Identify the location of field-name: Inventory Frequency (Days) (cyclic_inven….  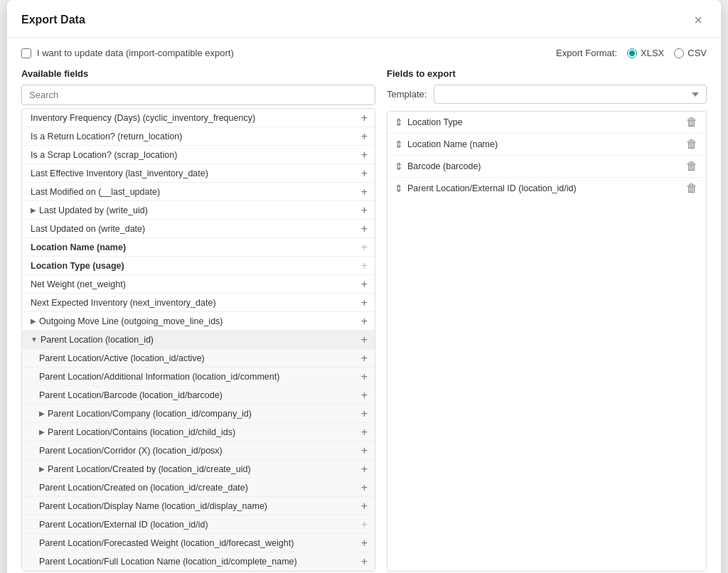
(195, 118).